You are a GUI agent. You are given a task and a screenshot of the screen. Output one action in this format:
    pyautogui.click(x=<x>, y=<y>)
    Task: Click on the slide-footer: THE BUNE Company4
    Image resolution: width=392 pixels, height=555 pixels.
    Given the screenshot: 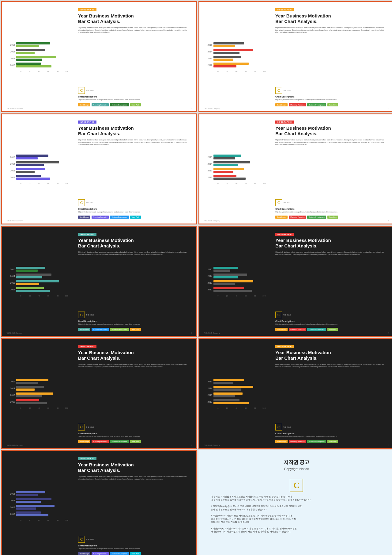 What is the action you would take?
    pyautogui.click(x=99, y=221)
    